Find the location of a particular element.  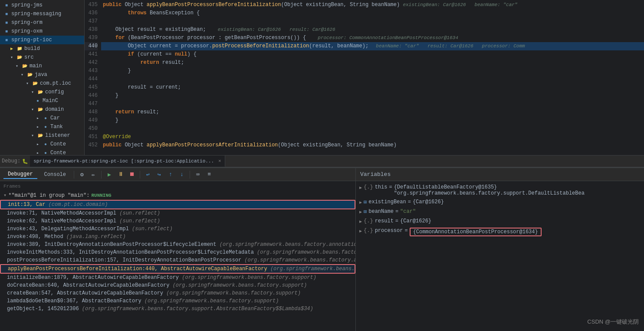

sidebar-item-com-pt-ioc: ▾ 📂 com.pt.ioc is located at coordinates (42, 83).